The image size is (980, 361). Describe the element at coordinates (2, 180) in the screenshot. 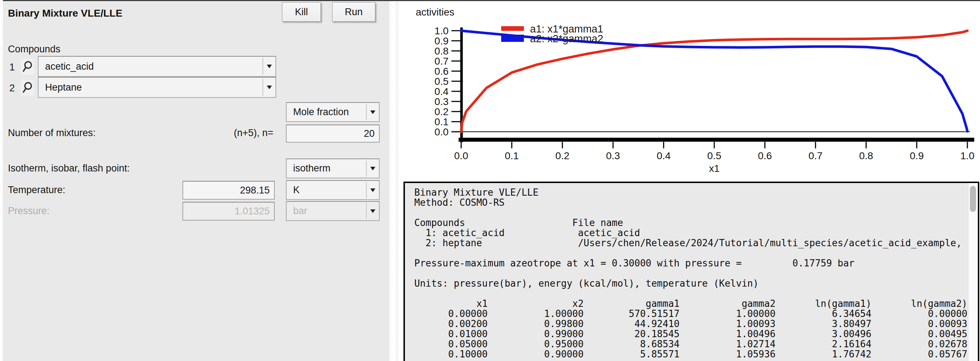

I see `window-left-edge` at that location.